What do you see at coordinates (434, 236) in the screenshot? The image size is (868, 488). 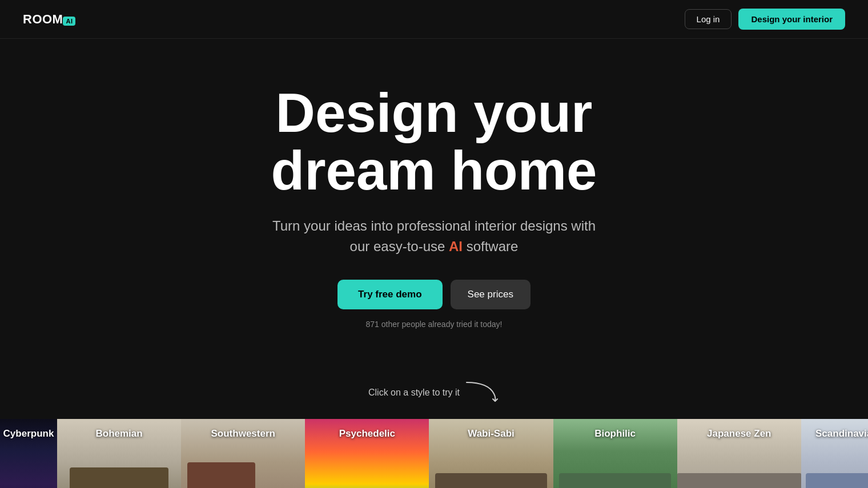 I see `hero-subtitle: Turn your ideas into professional interi…` at bounding box center [434, 236].